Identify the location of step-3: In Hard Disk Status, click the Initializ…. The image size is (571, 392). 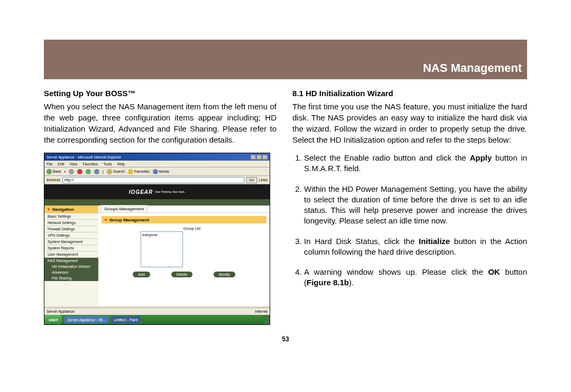
(416, 247).